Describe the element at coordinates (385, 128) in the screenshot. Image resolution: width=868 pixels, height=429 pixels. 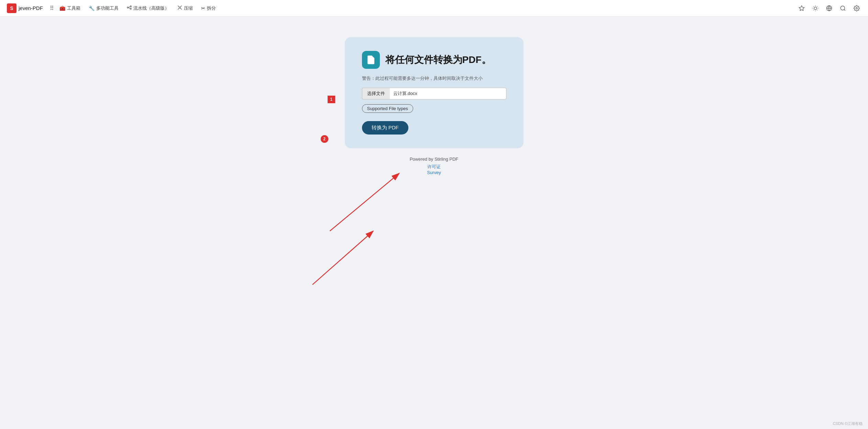
I see `convert-button: 转换为 PDF` at that location.